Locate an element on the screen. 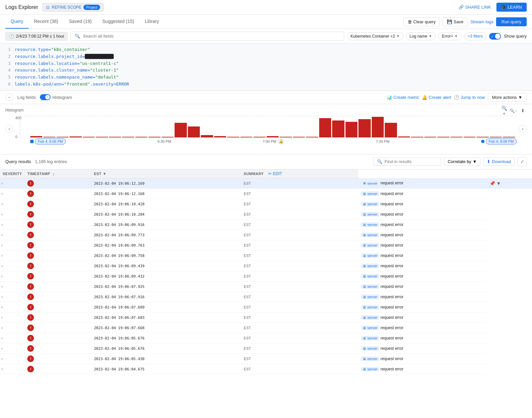 The height and width of the screenshot is (418, 532). query-line-2: 2 resource.labels.project_id=██████████ is located at coordinates (266, 57).